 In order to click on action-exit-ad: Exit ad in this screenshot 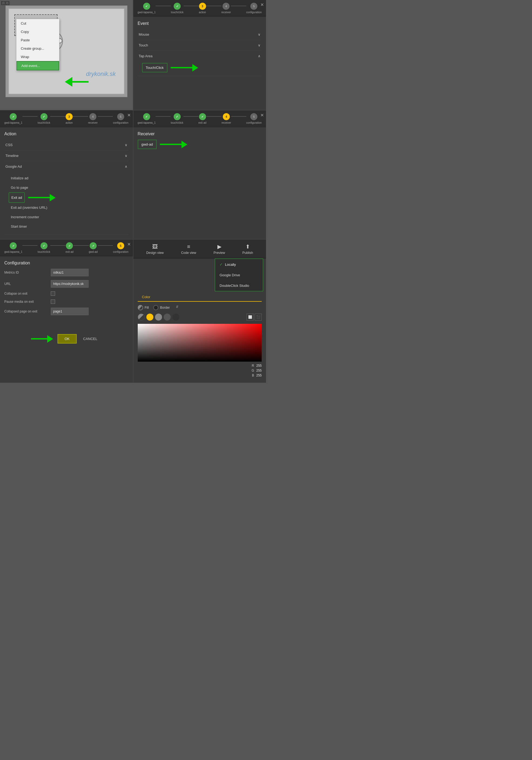, I will do `click(17, 198)`.